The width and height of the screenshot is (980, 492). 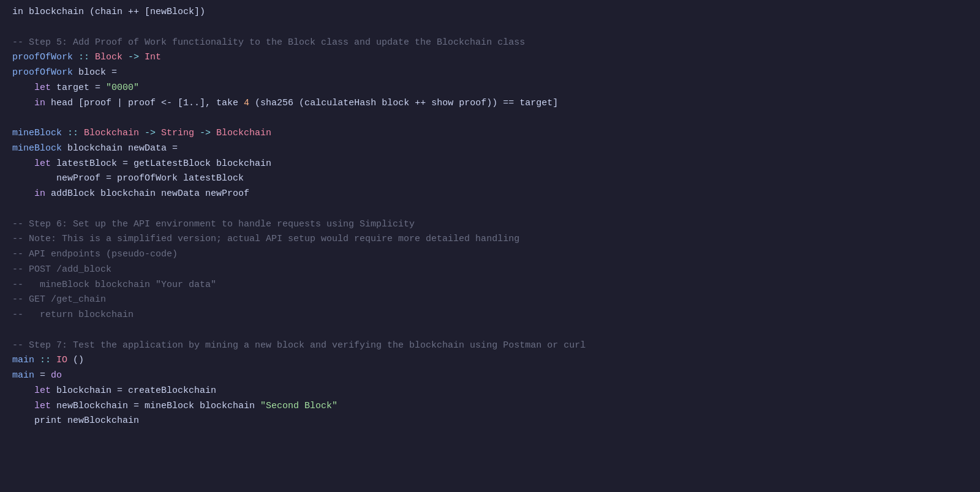 What do you see at coordinates (145, 103) in the screenshot?
I see `code-token: head [proof | proof <- [1..], take` at bounding box center [145, 103].